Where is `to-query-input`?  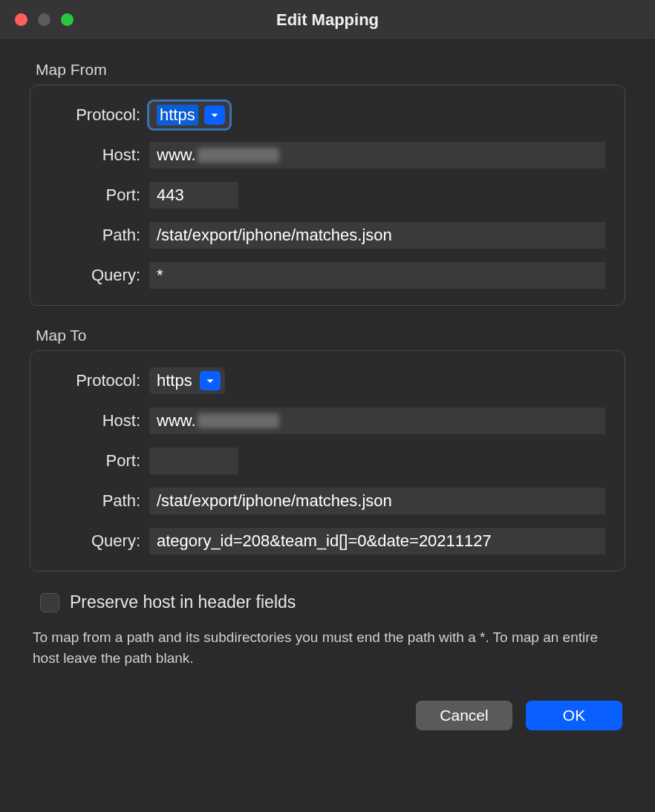
to-query-input is located at coordinates (377, 541).